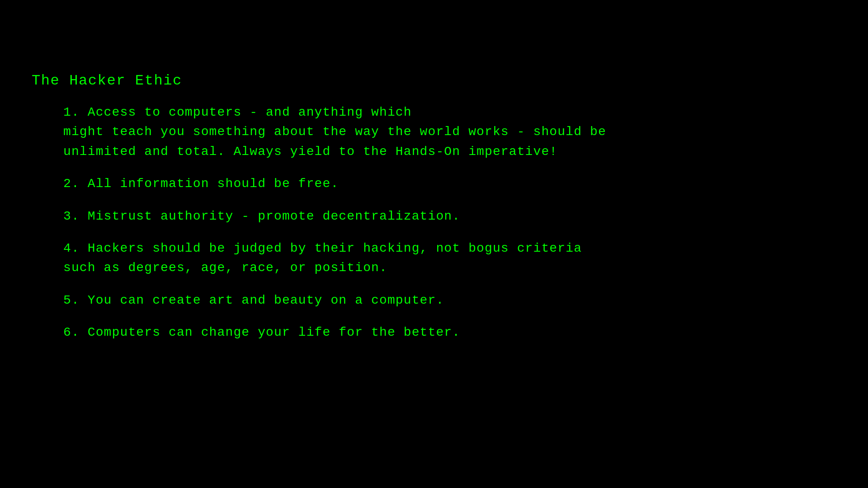  Describe the element at coordinates (262, 216) in the screenshot. I see `list-item-text: 3. Mistrust authority - promote decentra…` at that location.